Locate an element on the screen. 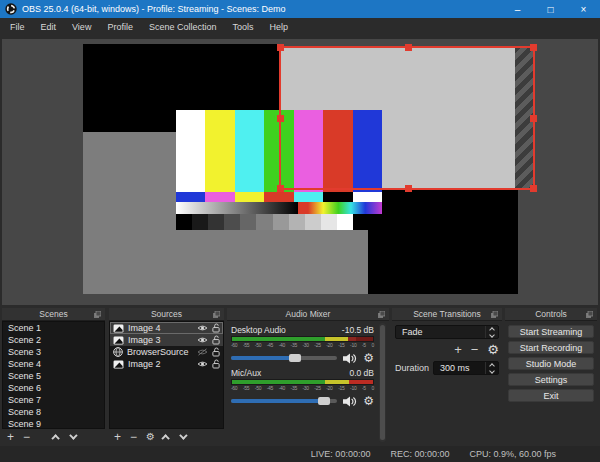  visibility-eye-off-icon is located at coordinates (202, 352).